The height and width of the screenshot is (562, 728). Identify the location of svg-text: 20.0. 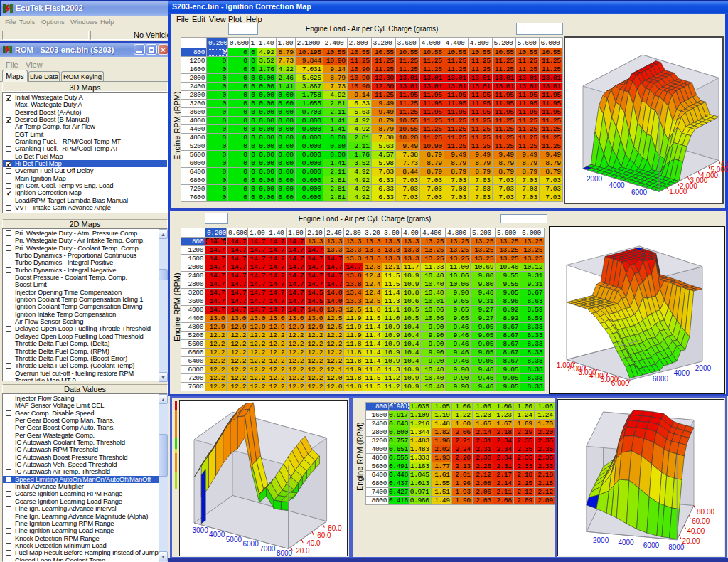
(303, 551).